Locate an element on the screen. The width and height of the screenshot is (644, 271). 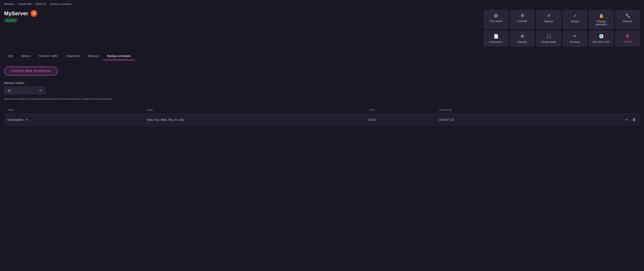
rotation-input: 10 ✏ is located at coordinates (24, 91).